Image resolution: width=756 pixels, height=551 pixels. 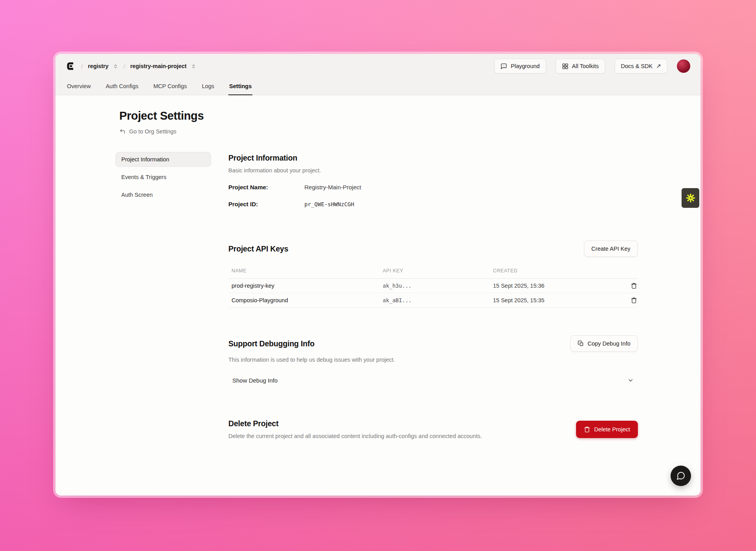 What do you see at coordinates (520, 66) in the screenshot?
I see `playground-button: Playground` at bounding box center [520, 66].